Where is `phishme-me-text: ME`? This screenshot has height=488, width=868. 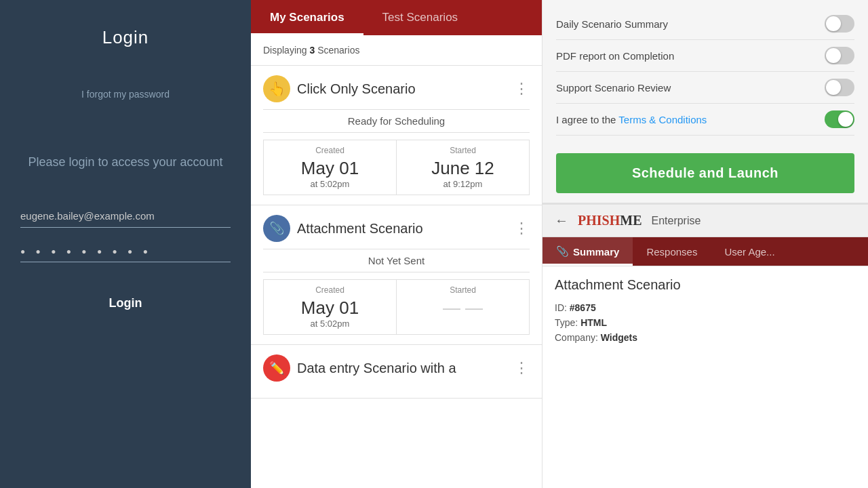
phishme-me-text: ME is located at coordinates (631, 220).